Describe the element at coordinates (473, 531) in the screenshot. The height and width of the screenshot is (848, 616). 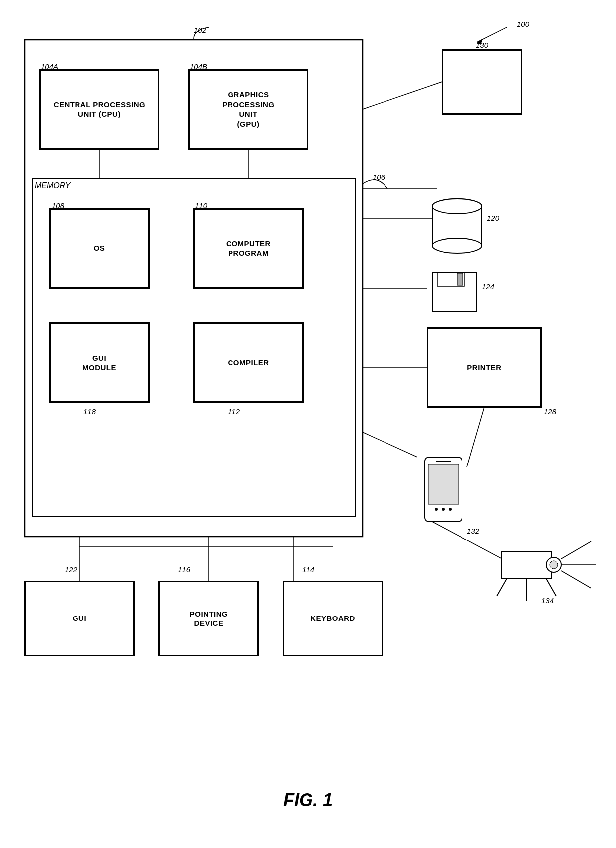
I see `ref-132: 132` at that location.